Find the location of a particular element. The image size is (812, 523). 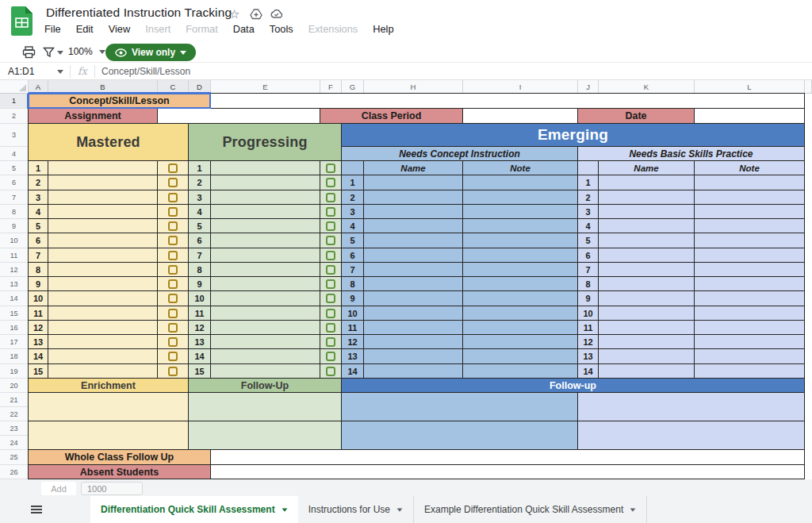

progressing-row-number: 11 is located at coordinates (200, 313).